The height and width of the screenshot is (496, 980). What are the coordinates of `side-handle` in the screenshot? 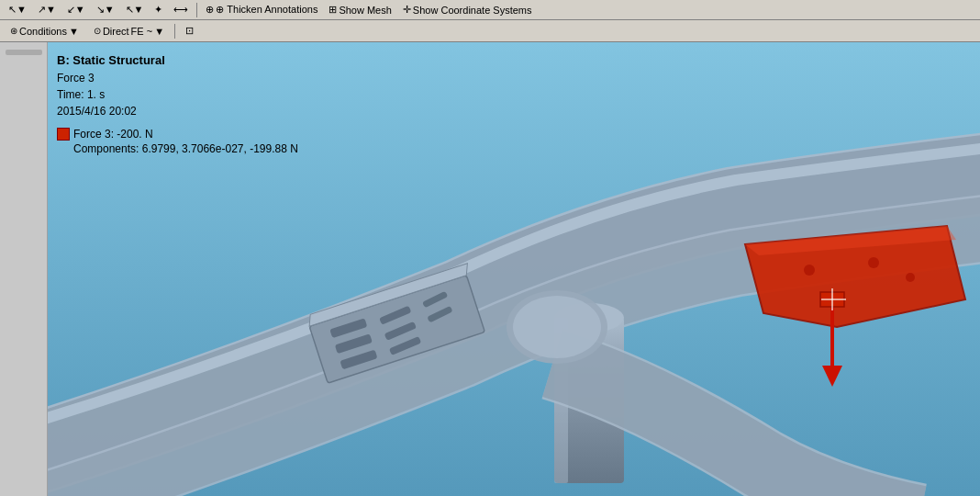 It's located at (24, 52).